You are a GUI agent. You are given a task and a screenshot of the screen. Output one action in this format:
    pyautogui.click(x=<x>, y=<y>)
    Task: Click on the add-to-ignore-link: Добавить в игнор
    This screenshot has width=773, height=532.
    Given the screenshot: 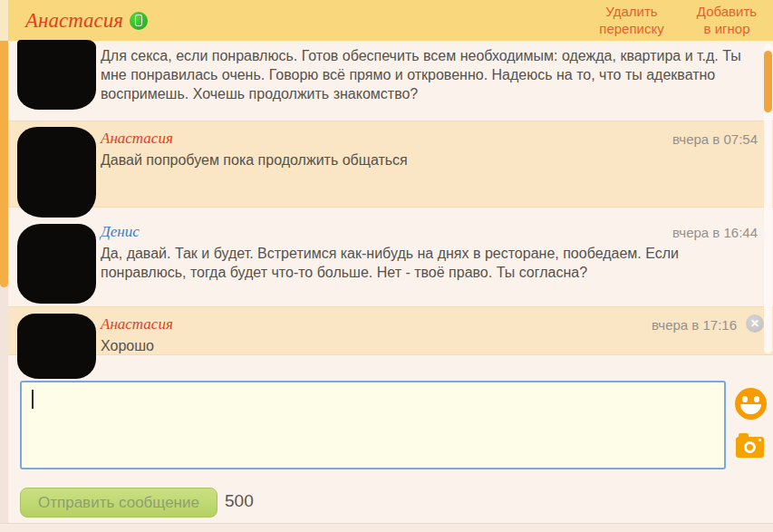 What is the action you would take?
    pyautogui.click(x=727, y=21)
    